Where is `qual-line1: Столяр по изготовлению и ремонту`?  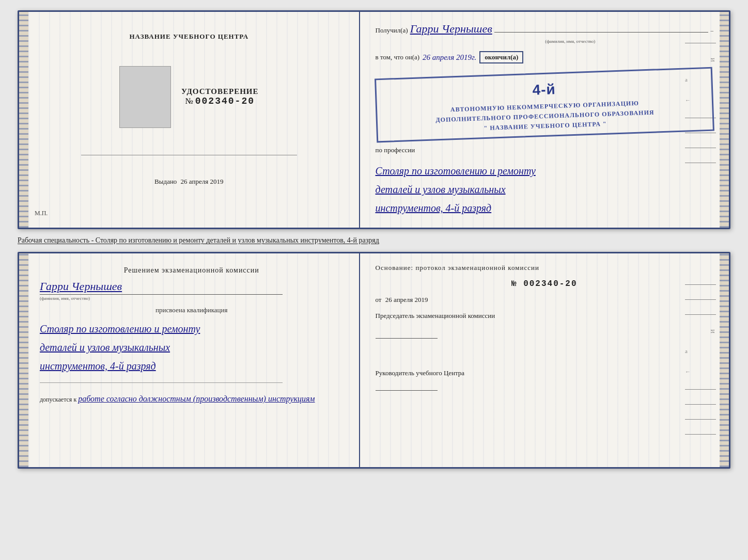 qual-line1: Столяр по изготовлению и ремонту is located at coordinates (192, 329).